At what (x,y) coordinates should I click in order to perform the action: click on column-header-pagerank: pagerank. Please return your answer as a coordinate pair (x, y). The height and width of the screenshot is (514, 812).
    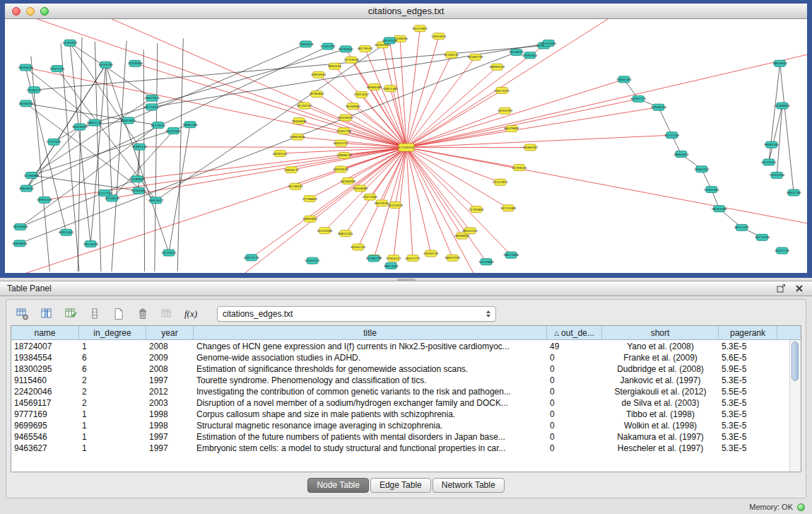
    Looking at the image, I should click on (748, 332).